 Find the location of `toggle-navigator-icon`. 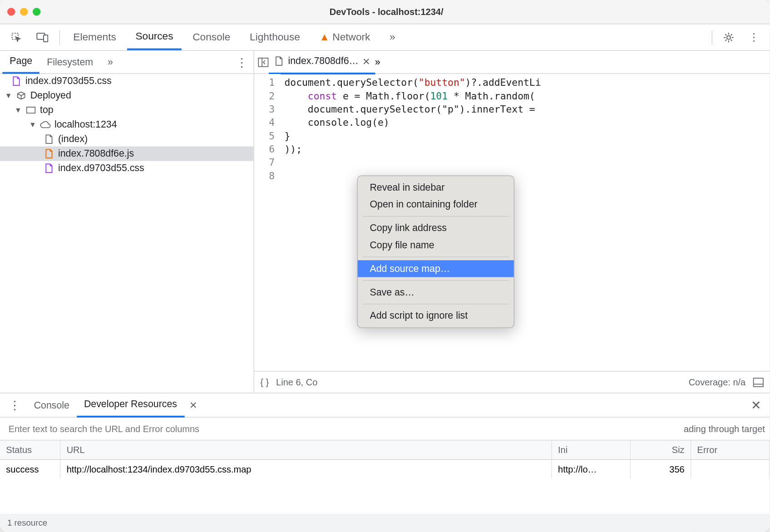

toggle-navigator-icon is located at coordinates (263, 62).